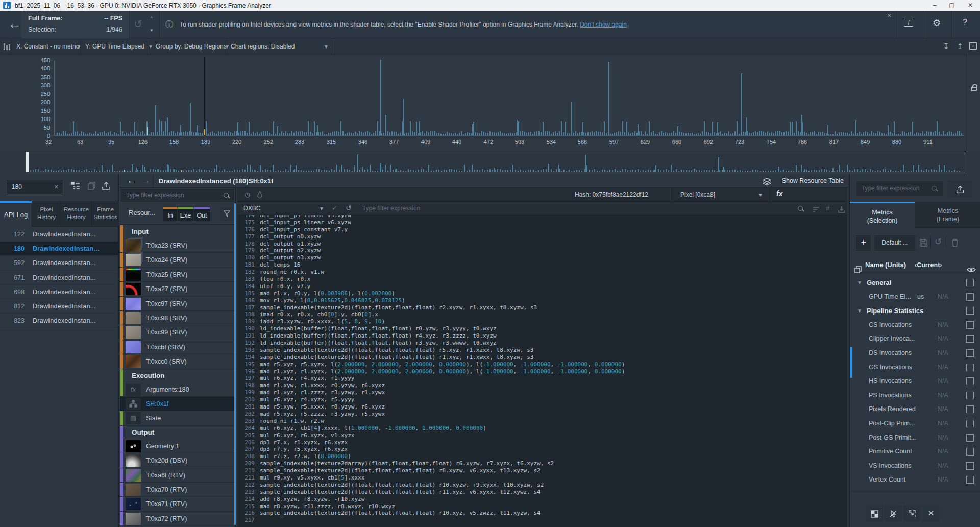  I want to click on code-line-216: 216sample_indexable(texture2d)(float,flo…, so click(431, 513).